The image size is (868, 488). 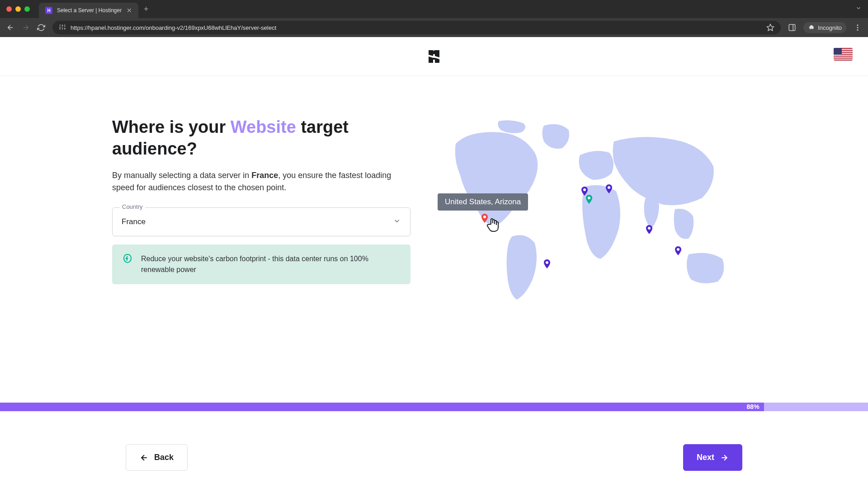 I want to click on world-map, so click(x=587, y=214).